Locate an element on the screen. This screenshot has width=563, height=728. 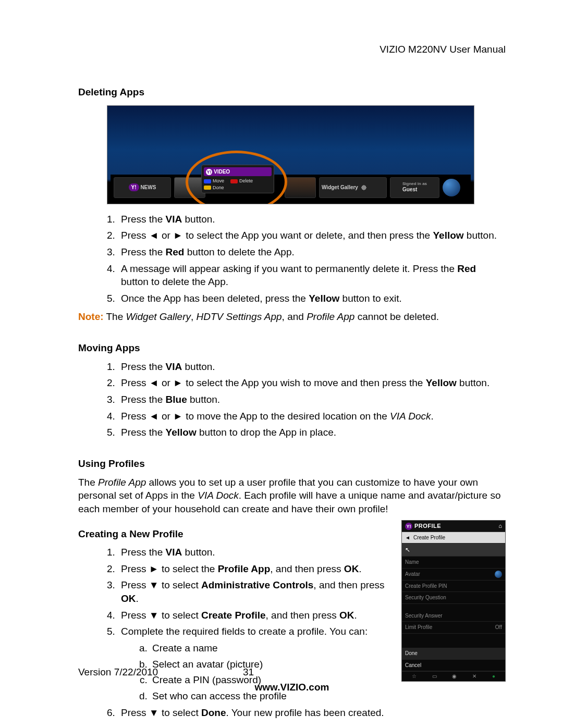
page-footer: Version 7/22/2010 31 www.VIZIO.com is located at coordinates (292, 680).